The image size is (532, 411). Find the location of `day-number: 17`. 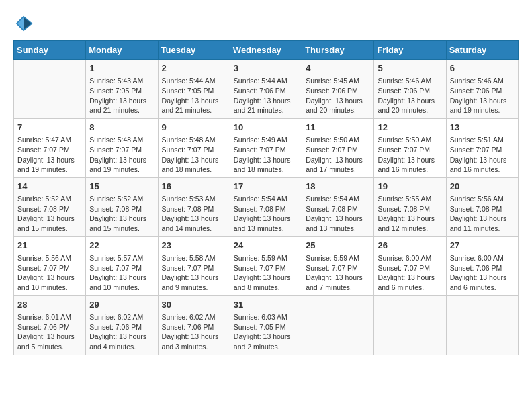

day-number: 17 is located at coordinates (266, 187).